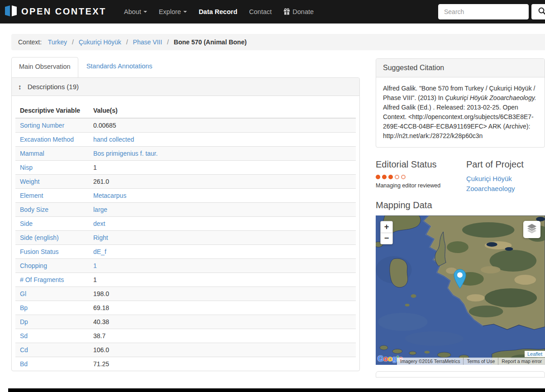  I want to click on map-canvas: + − Google Leaflet Imagery ©2016 TerraMe…, so click(460, 290).